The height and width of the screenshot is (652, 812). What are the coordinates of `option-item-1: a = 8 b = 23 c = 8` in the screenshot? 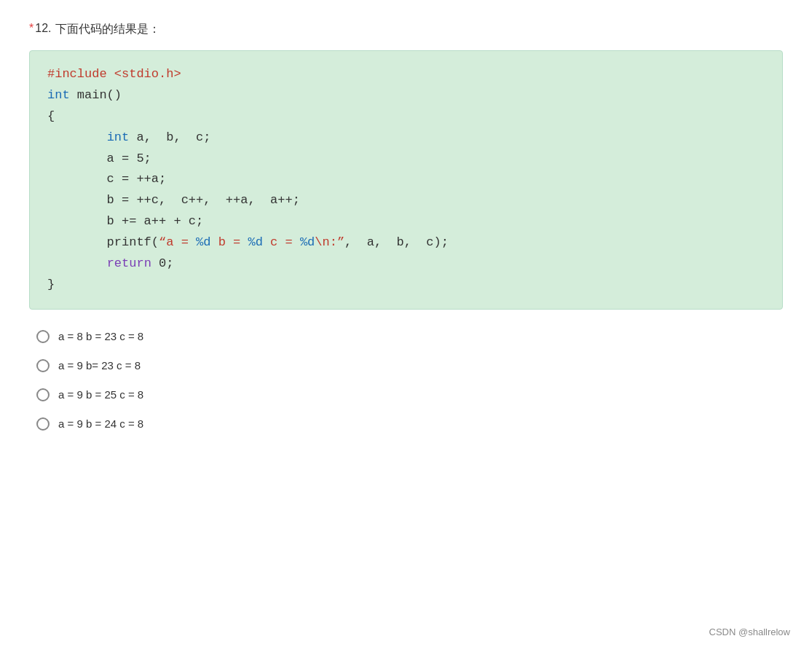 It's located at (409, 337).